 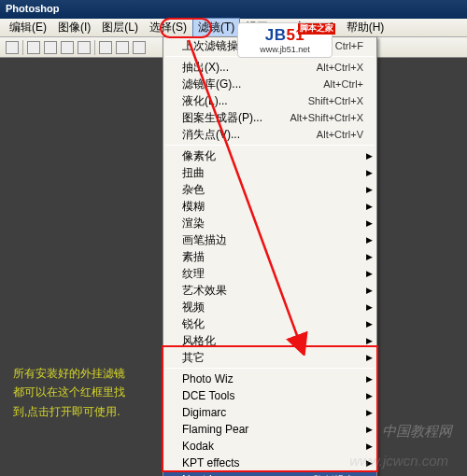 I want to click on menu-shortcut: Ctrl+F, so click(x=349, y=46).